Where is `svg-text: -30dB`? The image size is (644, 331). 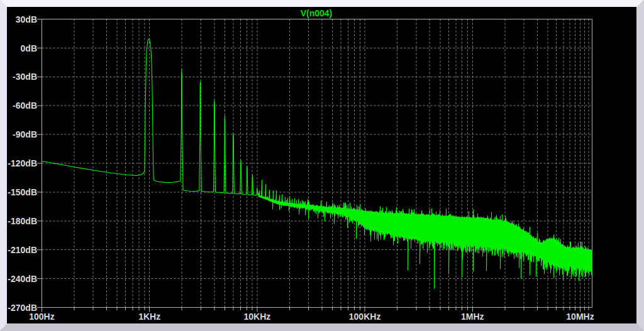 svg-text: -30dB is located at coordinates (25, 77).